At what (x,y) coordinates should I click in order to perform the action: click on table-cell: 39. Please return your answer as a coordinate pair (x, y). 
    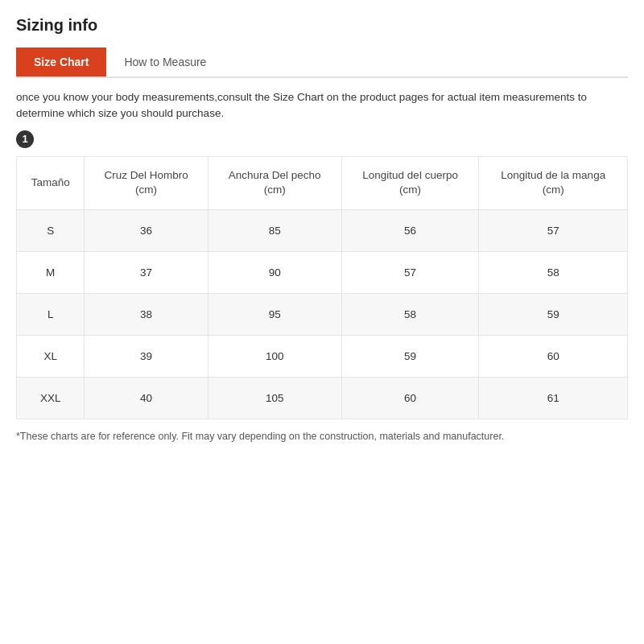
    Looking at the image, I should click on (147, 357).